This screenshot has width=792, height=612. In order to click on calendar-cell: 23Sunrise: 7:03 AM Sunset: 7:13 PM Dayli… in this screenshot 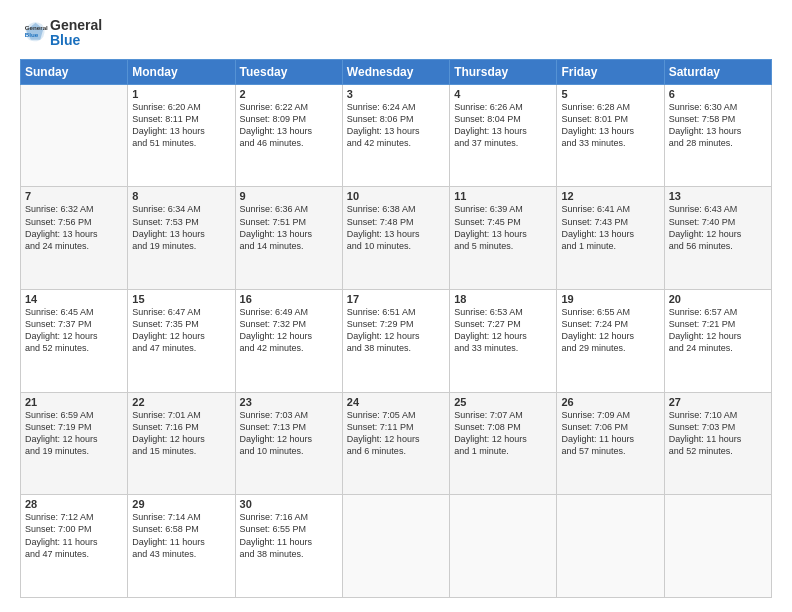, I will do `click(288, 444)`.